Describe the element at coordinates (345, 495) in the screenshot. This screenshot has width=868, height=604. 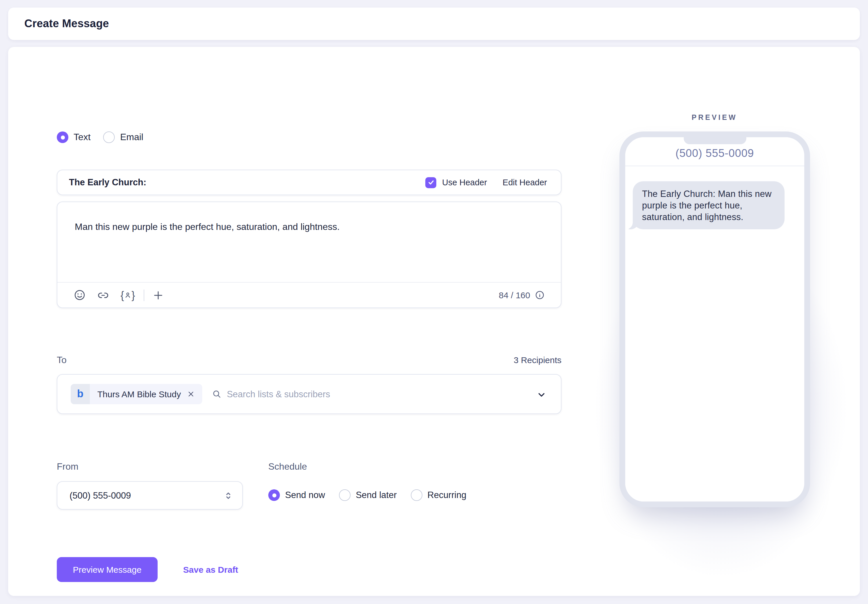
I see `radio-send-later` at that location.